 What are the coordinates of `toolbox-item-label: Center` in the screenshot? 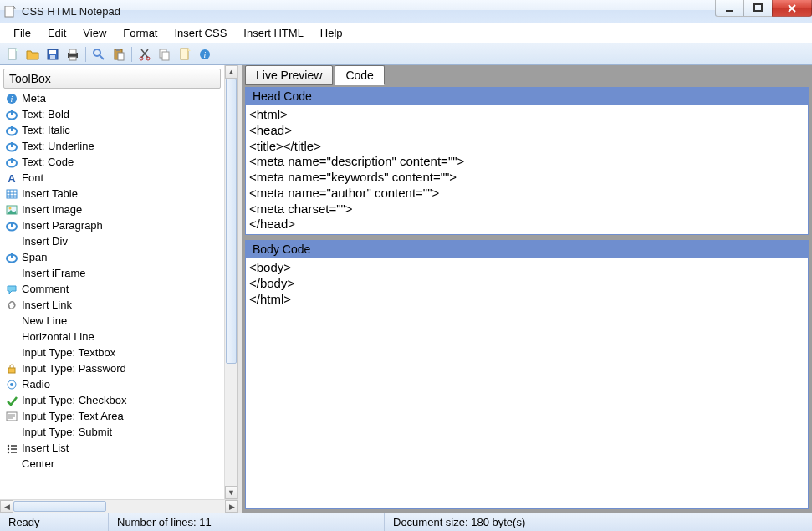 It's located at (38, 463).